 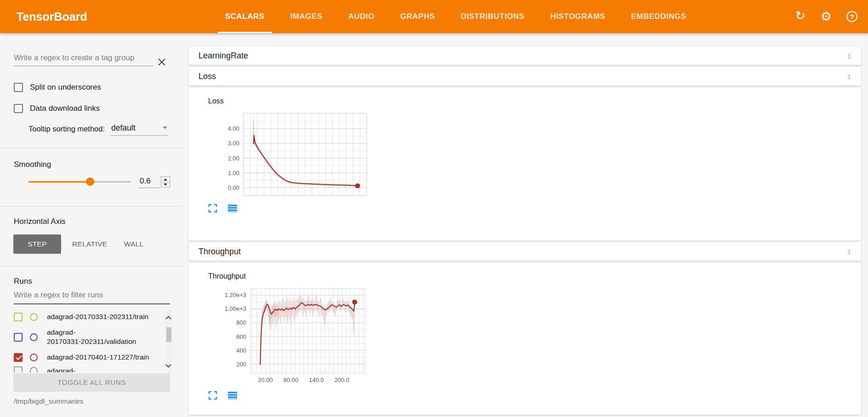 I want to click on stepper-up-icon, so click(x=165, y=180).